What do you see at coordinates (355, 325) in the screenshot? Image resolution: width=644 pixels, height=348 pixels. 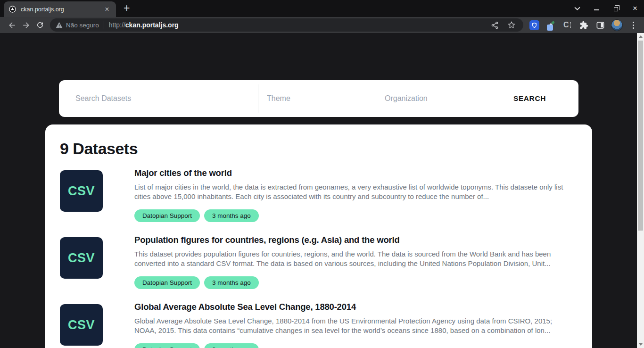 I see `dataset-body: Global Average Absolute Sea Level Change…` at bounding box center [355, 325].